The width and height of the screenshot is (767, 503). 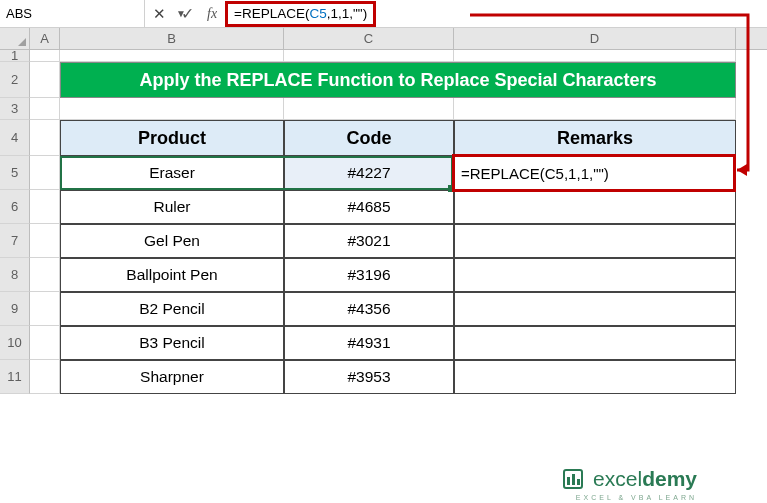 What do you see at coordinates (636, 498) in the screenshot?
I see `logo-subtitle: EXCEL & VBA LEARN` at bounding box center [636, 498].